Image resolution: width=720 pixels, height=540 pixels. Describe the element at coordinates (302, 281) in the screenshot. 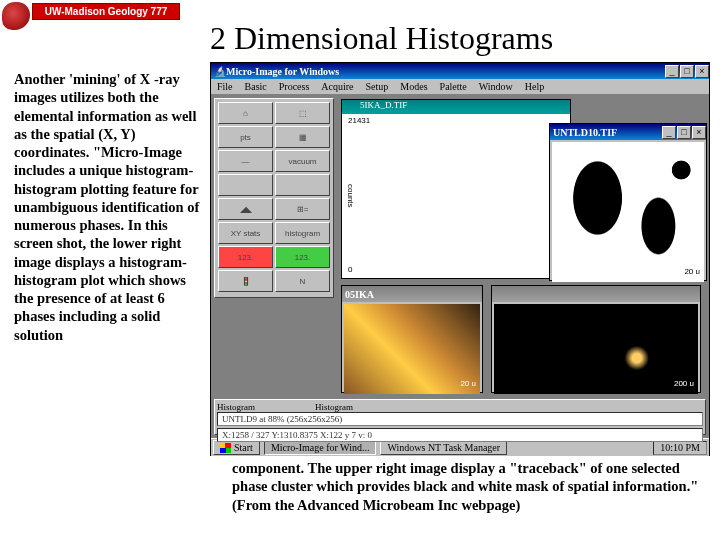

I see `tool-btn-15: N` at that location.